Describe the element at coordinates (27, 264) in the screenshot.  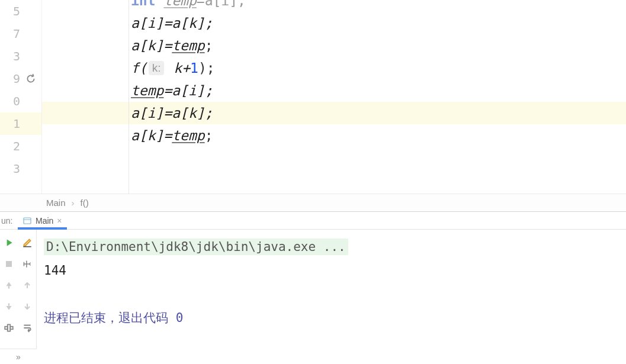
I see `layout-icon` at that location.